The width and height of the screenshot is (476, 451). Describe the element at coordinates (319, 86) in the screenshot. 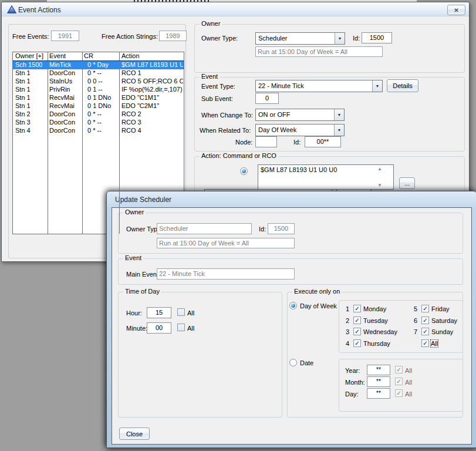

I see `event-type-combo: 22 - Minute Tick ▼` at that location.